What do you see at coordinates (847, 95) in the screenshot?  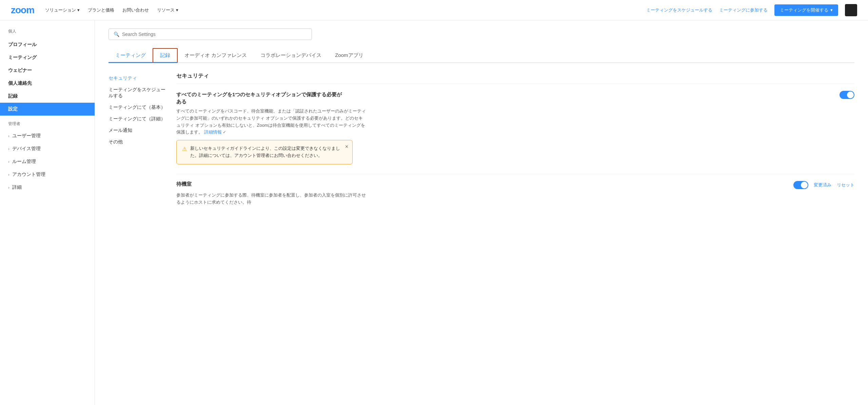 I see `toggle-security` at bounding box center [847, 95].